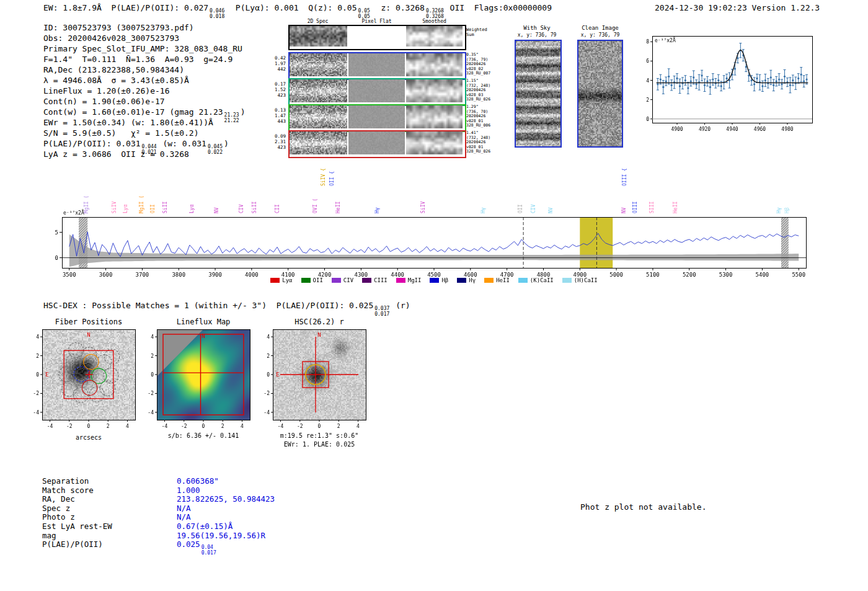 The width and height of the screenshot is (868, 591). Describe the element at coordinates (144, 91) in the screenshot. I see `detection-info-block: ID: 3007523793 (3007523793.pdf)Obs: 2020…` at that location.